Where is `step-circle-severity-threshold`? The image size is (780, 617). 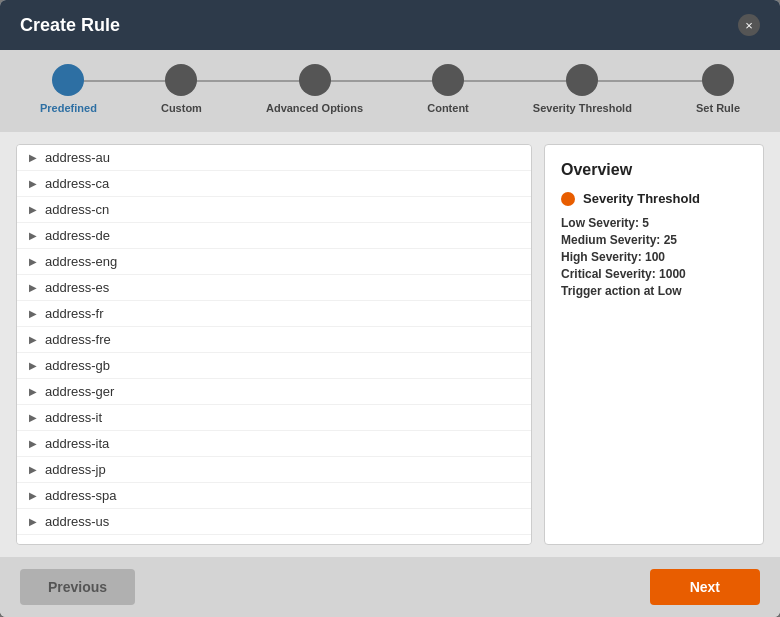 step-circle-severity-threshold is located at coordinates (582, 80).